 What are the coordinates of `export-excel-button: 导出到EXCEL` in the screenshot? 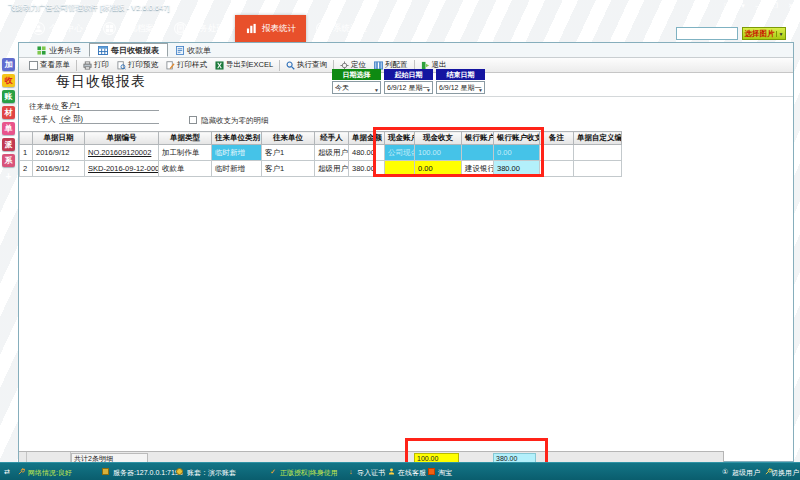 It's located at (244, 66).